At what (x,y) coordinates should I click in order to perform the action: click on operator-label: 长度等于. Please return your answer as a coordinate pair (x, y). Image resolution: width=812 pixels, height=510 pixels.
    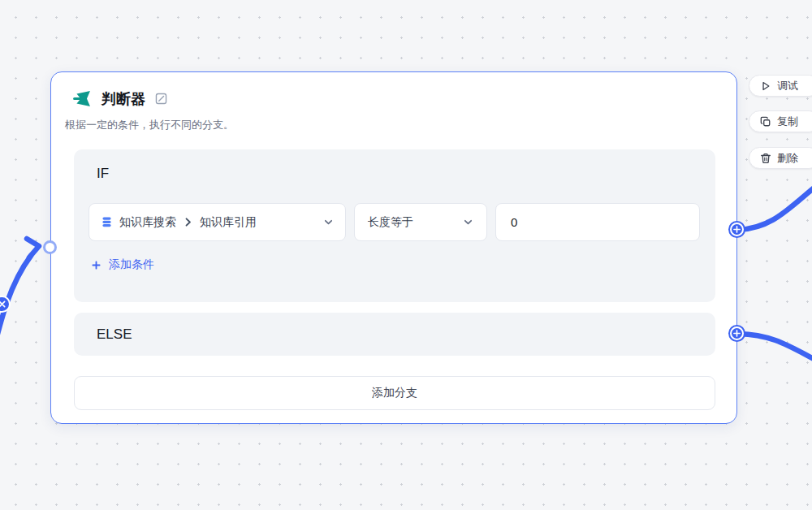
    Looking at the image, I should click on (391, 223).